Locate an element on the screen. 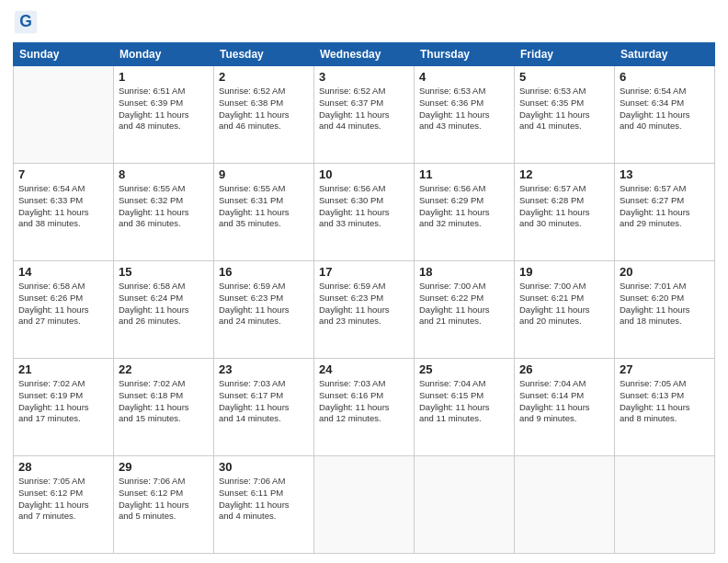 This screenshot has width=728, height=563. cell-content: Sunrise: 6:55 AM Sunset: 6:32 PM Dayligh… is located at coordinates (164, 206).